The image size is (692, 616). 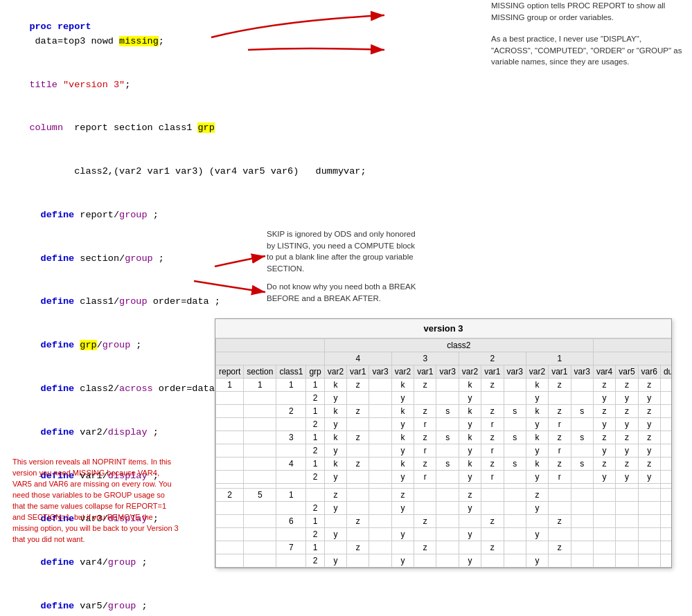 What do you see at coordinates (582, 464) in the screenshot?
I see `table-cell: s` at bounding box center [582, 464].